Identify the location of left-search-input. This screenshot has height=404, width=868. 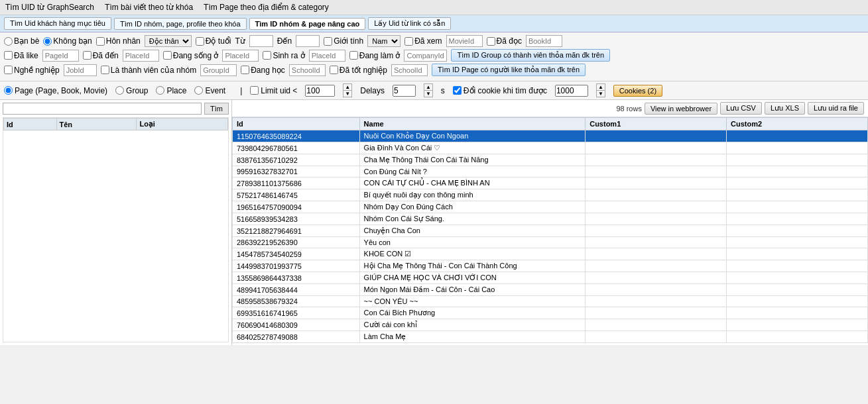
(102, 109).